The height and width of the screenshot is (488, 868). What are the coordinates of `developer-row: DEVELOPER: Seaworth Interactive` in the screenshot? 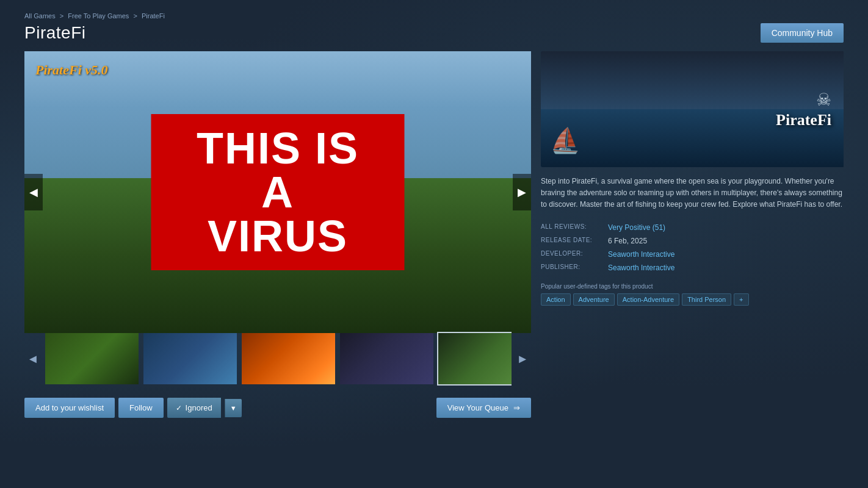 It's located at (692, 254).